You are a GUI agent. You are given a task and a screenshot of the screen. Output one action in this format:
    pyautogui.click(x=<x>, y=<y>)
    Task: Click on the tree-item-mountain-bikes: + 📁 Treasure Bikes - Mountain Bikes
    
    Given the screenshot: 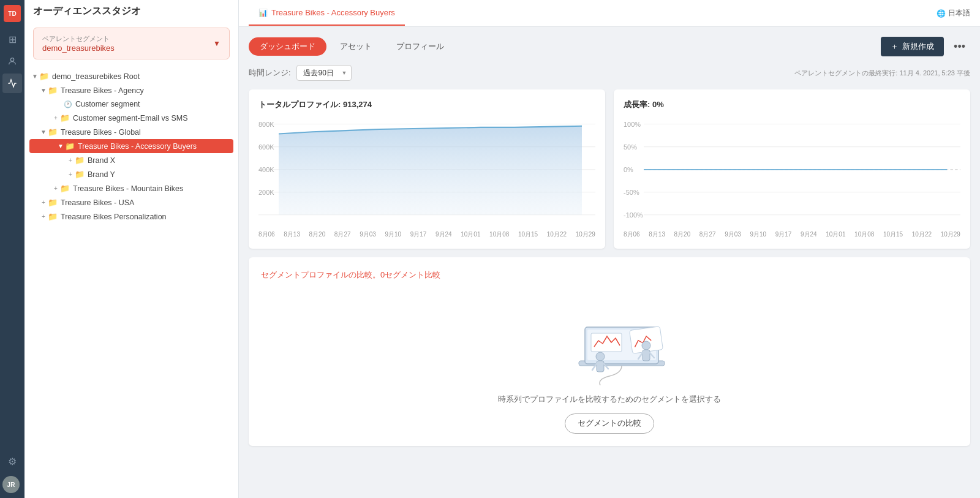 What is the action you would take?
    pyautogui.click(x=131, y=189)
    